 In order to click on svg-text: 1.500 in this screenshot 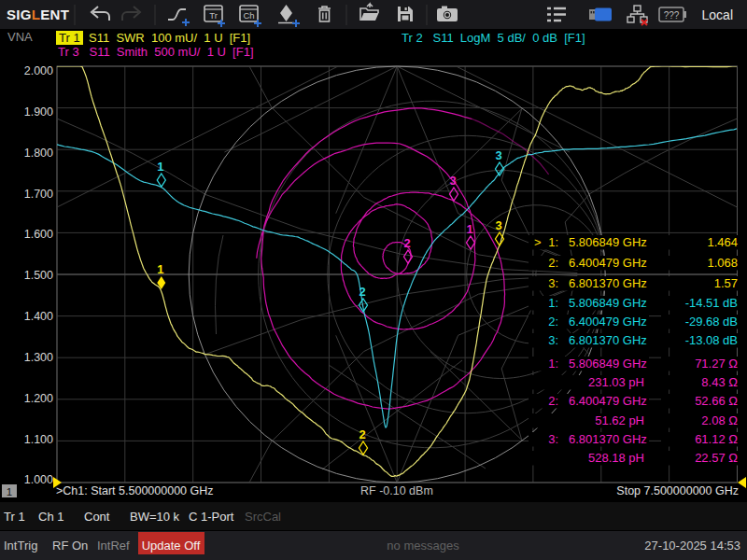, I will do `click(39, 275)`.